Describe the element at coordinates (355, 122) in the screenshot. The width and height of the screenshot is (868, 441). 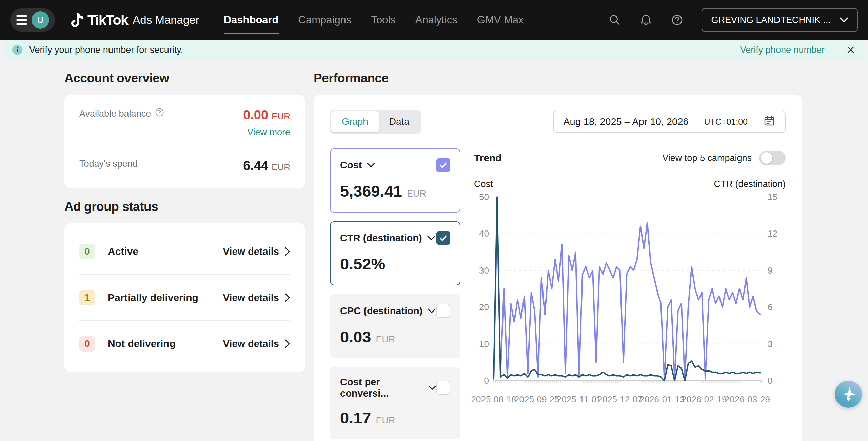
I see `tab-graph: Graph` at that location.